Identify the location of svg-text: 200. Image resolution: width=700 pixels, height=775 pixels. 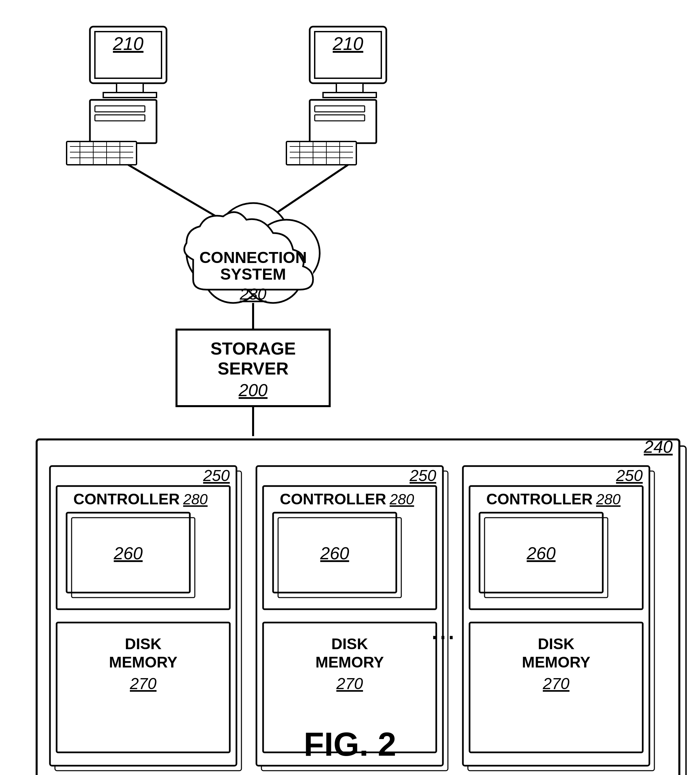
(253, 390).